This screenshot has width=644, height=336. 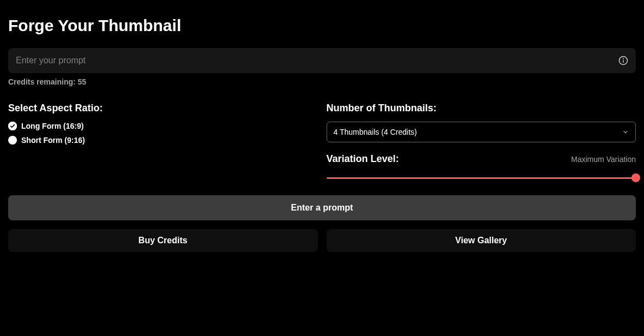 I want to click on aspect-option-short-form: Short Form (9:16), so click(x=163, y=140).